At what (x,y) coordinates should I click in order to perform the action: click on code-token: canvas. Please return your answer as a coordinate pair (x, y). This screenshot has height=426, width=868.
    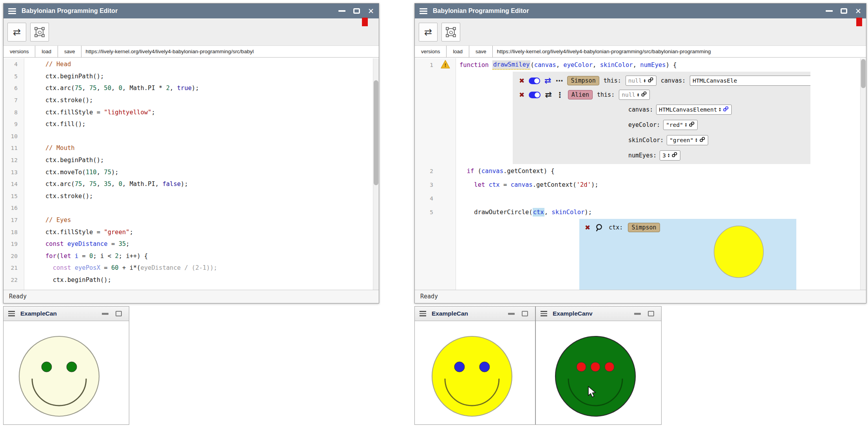
    Looking at the image, I should click on (545, 65).